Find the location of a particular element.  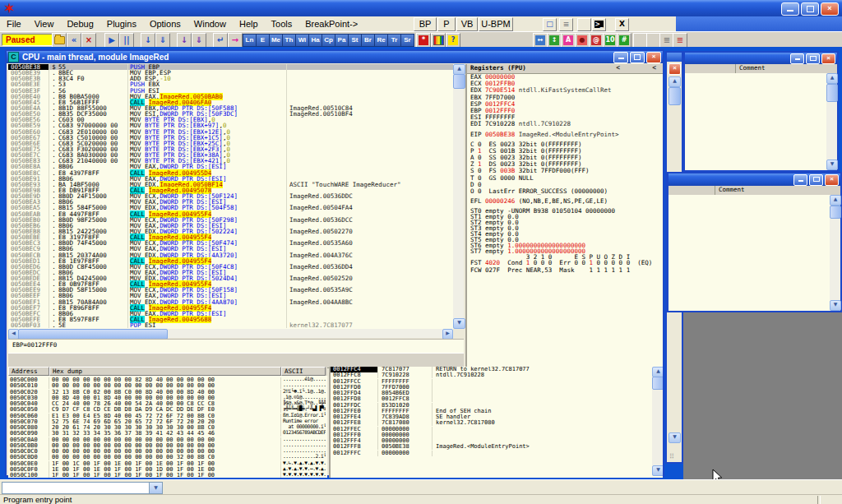

disasm-row: 0050BE9D.8B0D 24F15000MOV ECX,DWORD PTR … is located at coordinates (230, 196).